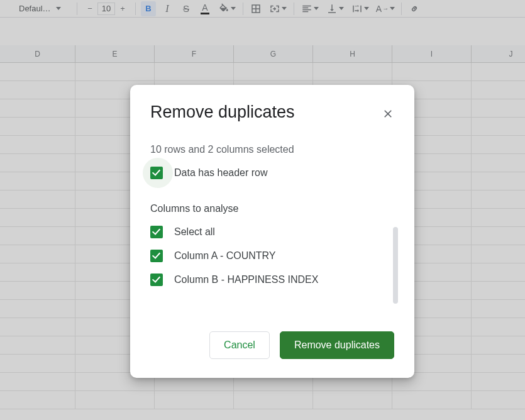 This screenshot has width=525, height=420. I want to click on select-all-checkbox, so click(157, 232).